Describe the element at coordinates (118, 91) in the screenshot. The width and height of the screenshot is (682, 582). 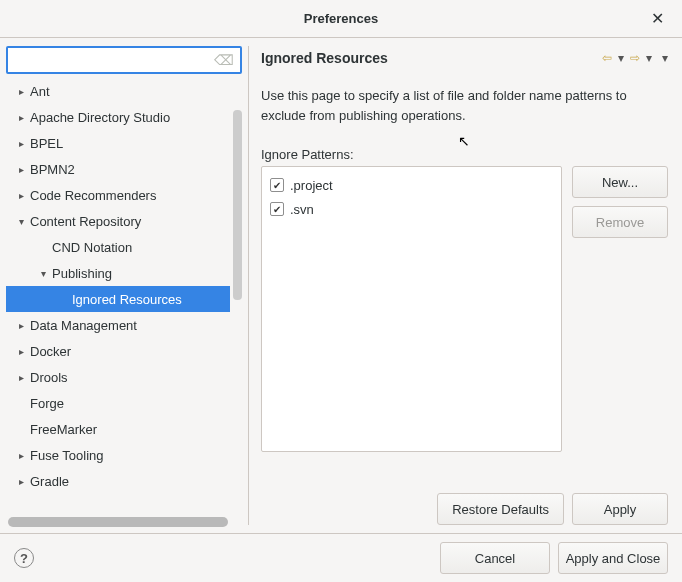
I see `tree-item: ▸Ant` at that location.